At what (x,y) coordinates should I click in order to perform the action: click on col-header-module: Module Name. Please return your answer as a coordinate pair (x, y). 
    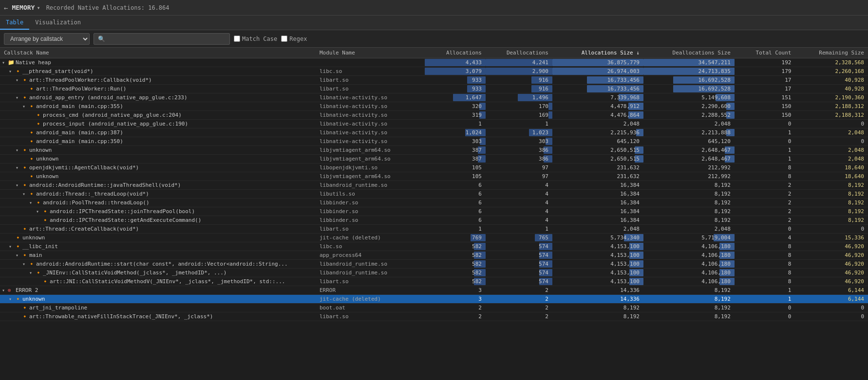
    Looking at the image, I should click on (370, 53).